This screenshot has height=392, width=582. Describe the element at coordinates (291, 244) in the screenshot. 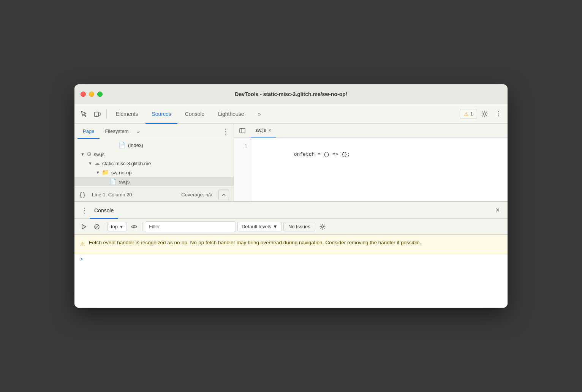

I see `warning-message: ⚠ Fetch event handler is recognized as n…` at that location.